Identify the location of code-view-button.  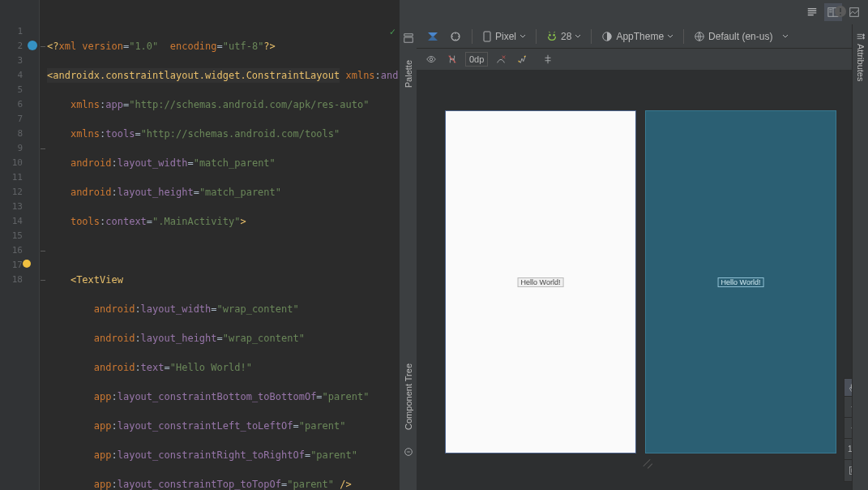
(812, 12).